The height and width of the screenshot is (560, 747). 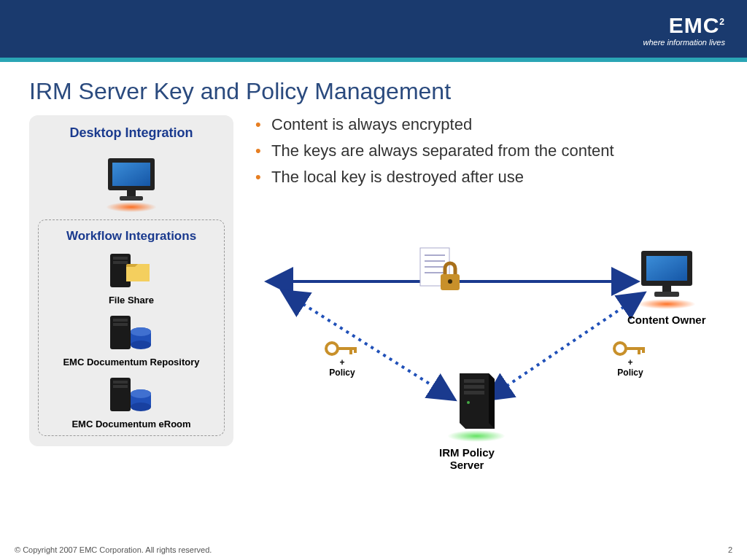 What do you see at coordinates (374, 550) in the screenshot?
I see `footer: © Copyright 2007 EMC Corporation. All ri…` at bounding box center [374, 550].